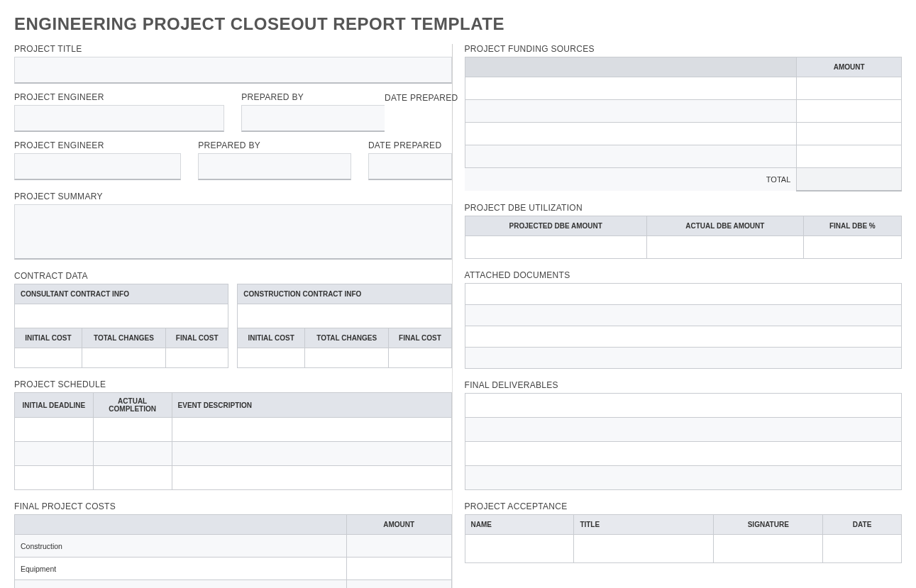 The image size is (916, 588). Describe the element at coordinates (849, 179) in the screenshot. I see `funding-total-cell` at that location.